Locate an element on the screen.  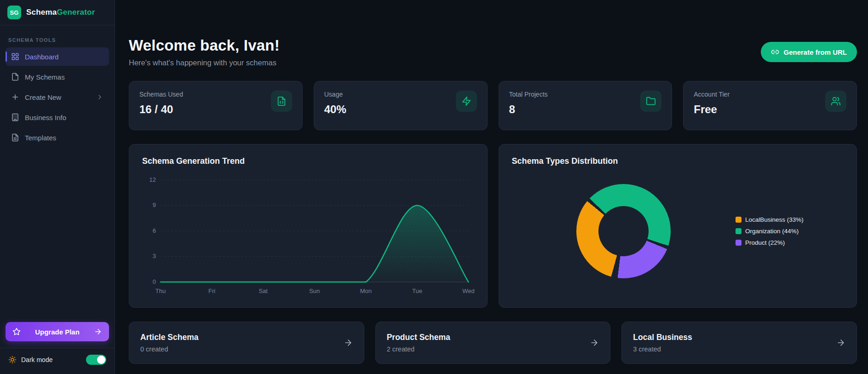
grid-icon is located at coordinates (15, 57).